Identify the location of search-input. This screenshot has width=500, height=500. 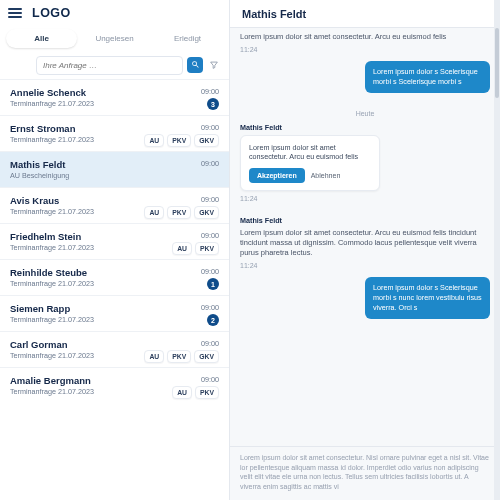
(110, 66).